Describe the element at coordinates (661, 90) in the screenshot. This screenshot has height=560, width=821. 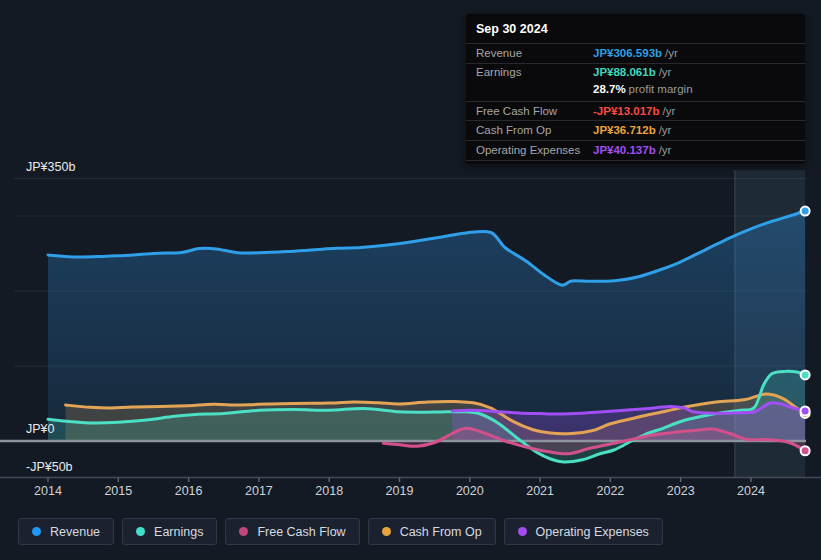
I see `tooltip-profit-margin-text: profit margin` at that location.